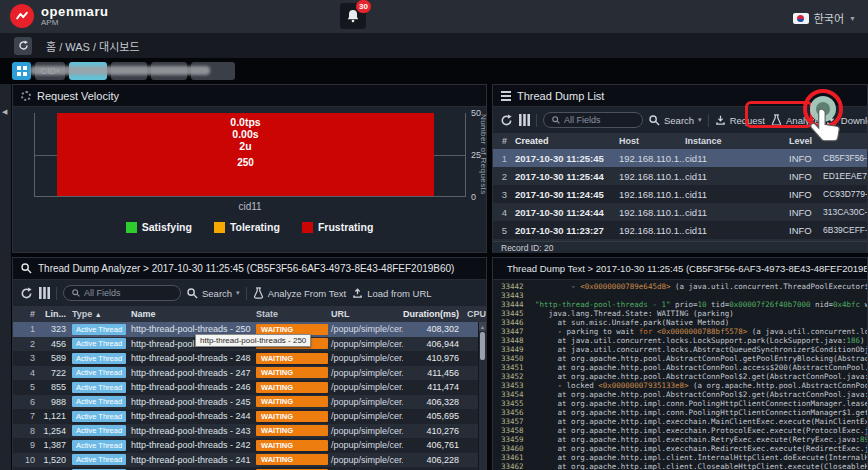 Image resolution: width=868 pixels, height=470 pixels. I want to click on column-header-type: Type ▲, so click(99, 314).